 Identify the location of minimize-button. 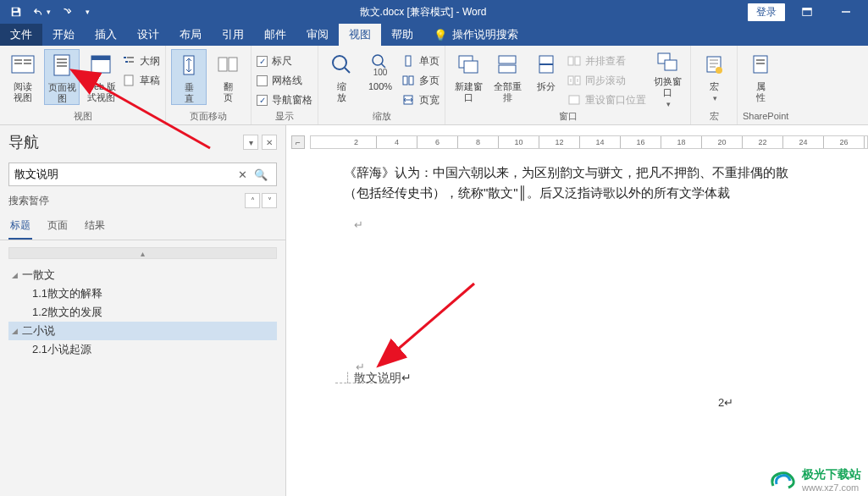
(846, 12).